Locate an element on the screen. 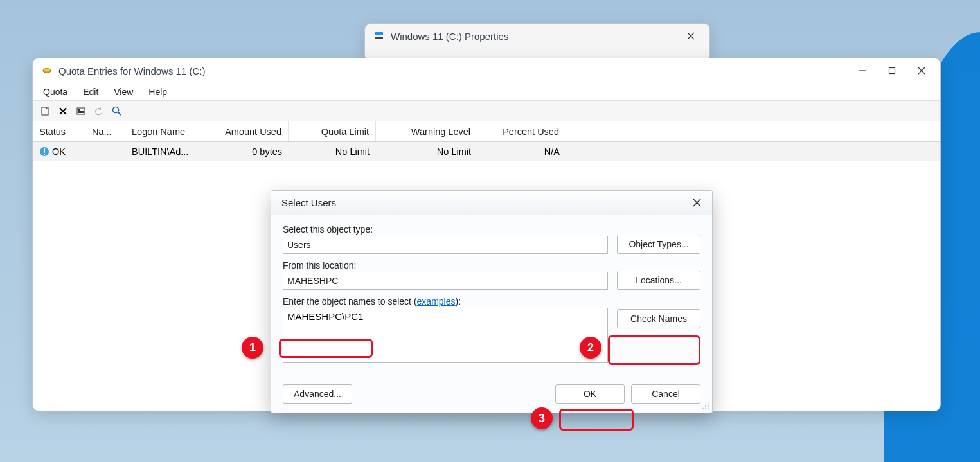 This screenshot has height=462, width=980. minimize-button is located at coordinates (862, 71).